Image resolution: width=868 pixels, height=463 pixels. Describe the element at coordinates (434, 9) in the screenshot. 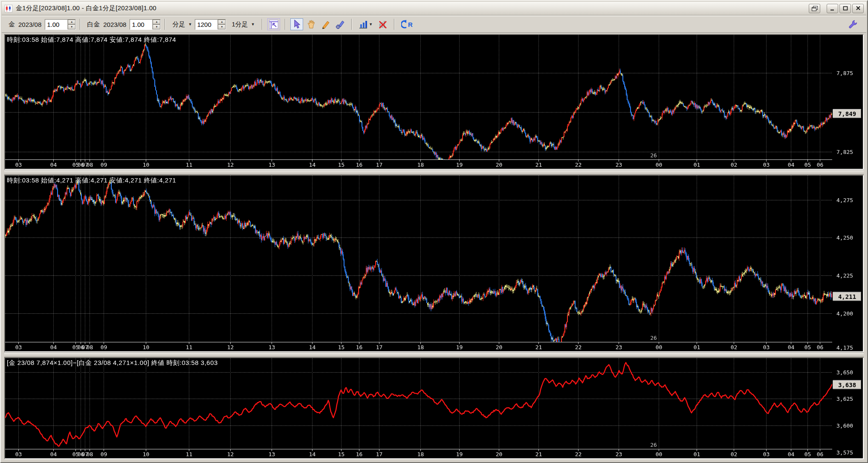

I see `titlebar: 金1分足[2023/08]1.00 - 白金1分足[2023/08]1.00` at that location.